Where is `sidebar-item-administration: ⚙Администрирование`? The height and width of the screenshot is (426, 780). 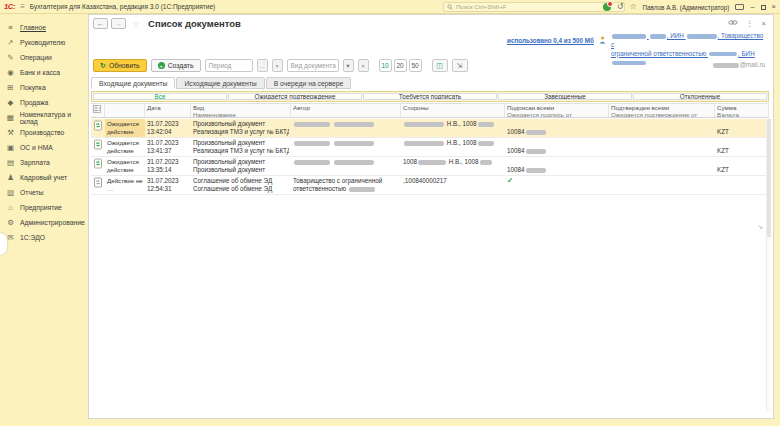
sidebar-item-administration: ⚙Администрирование is located at coordinates (44, 222).